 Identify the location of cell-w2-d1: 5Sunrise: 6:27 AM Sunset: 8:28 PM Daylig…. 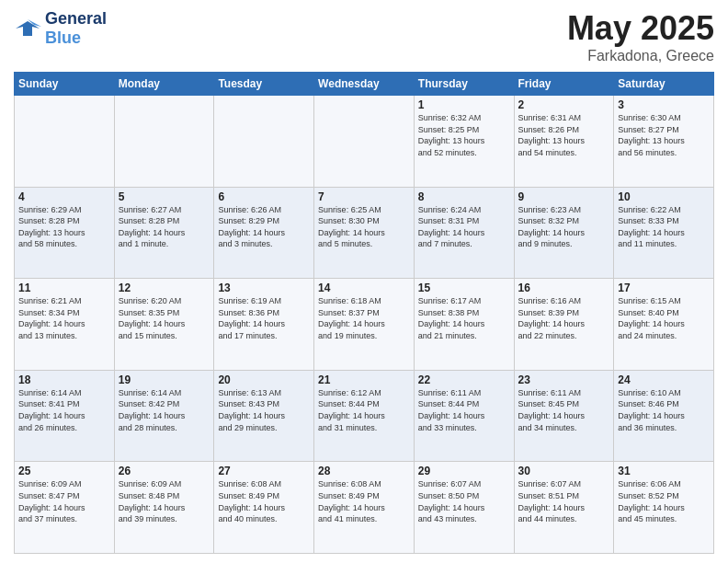
(164, 233).